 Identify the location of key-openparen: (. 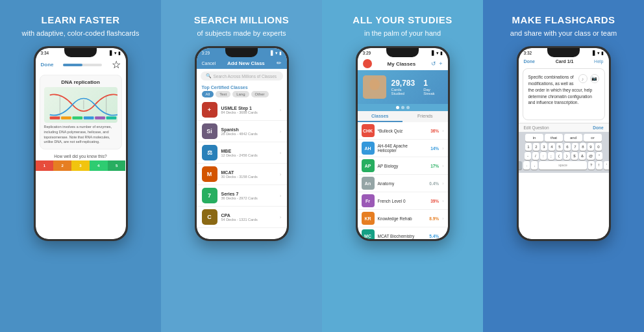
(559, 156).